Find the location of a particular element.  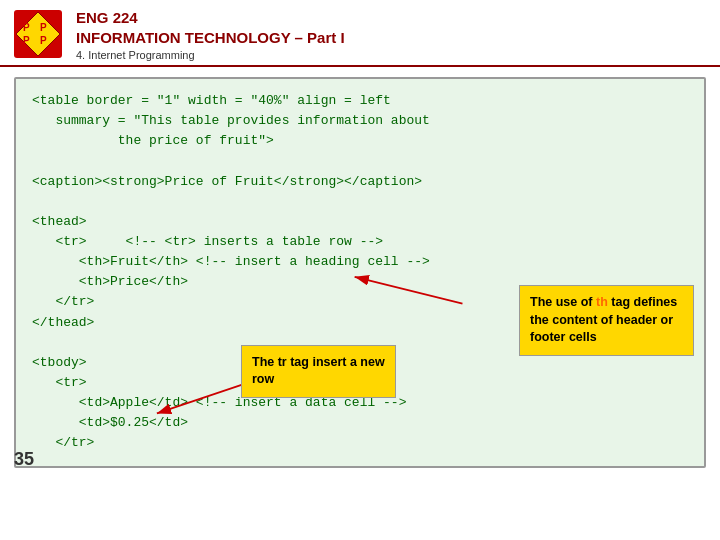

course-title: INFORMATION TECHNOLOGY – Part I is located at coordinates (210, 38).